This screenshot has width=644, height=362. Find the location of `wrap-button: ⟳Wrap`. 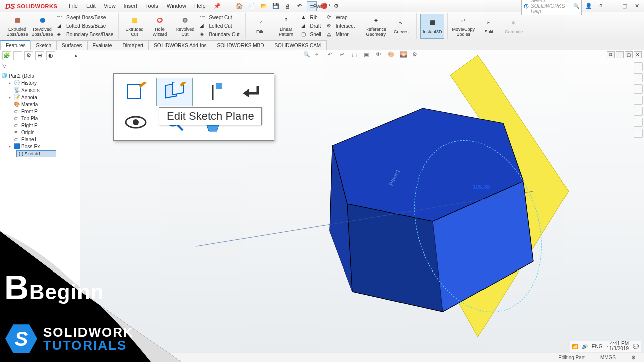

wrap-button: ⟳Wrap is located at coordinates (341, 18).